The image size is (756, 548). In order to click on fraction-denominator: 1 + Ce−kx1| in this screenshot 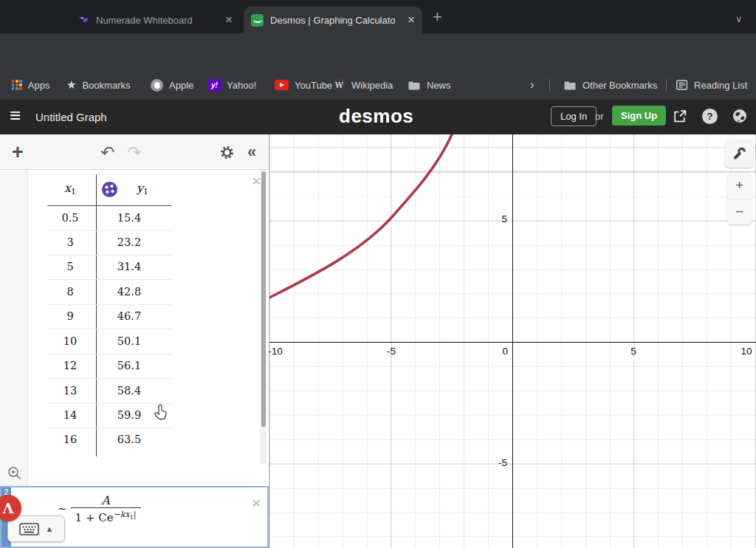, I will do `click(106, 516)`.